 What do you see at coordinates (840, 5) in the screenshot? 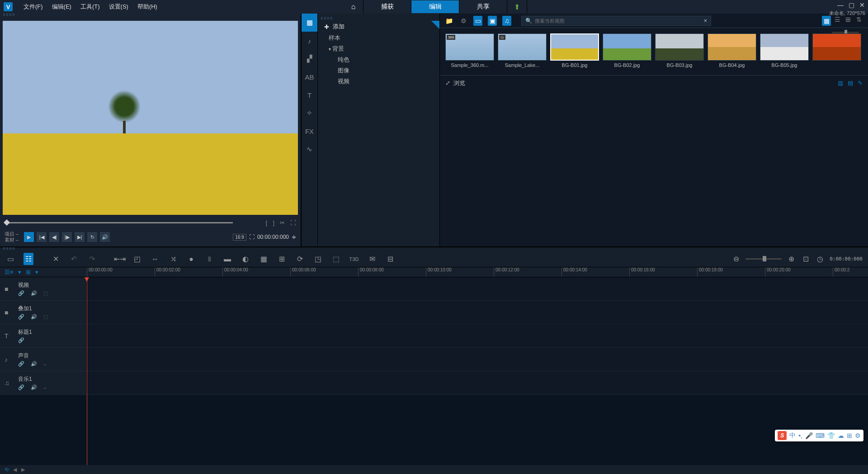
I see `minimize-button: —` at bounding box center [840, 5].